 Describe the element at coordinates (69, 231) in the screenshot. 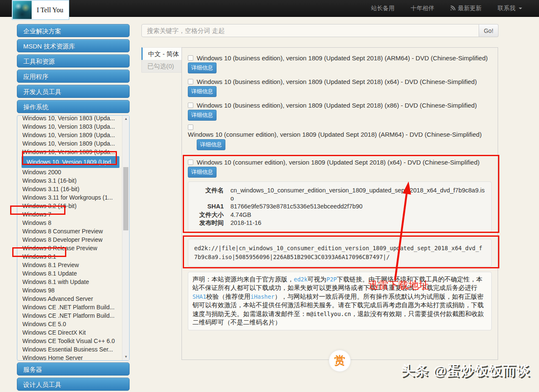

I see `os-item: Windows 8 Consumer Preview` at that location.